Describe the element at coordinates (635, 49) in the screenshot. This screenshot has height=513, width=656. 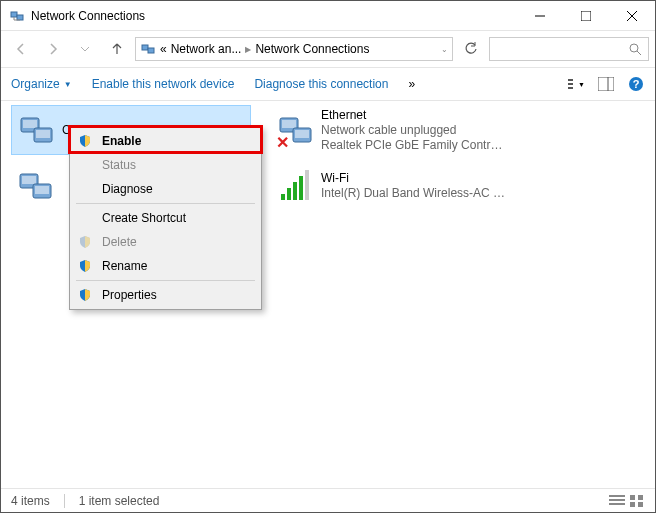
I see `search-icon` at that location.